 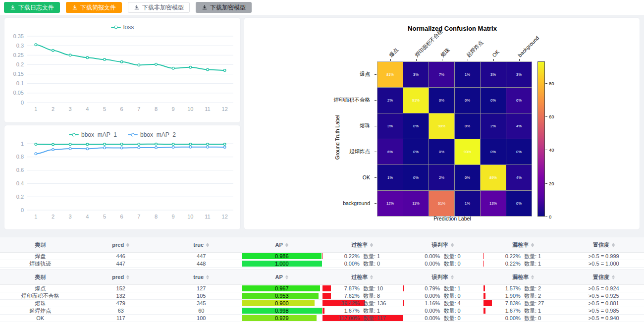 What do you see at coordinates (322, 245) in the screenshot?
I see `table-header-row: 类别predtrueAP过检率误判率漏检率置信度` at bounding box center [322, 245].